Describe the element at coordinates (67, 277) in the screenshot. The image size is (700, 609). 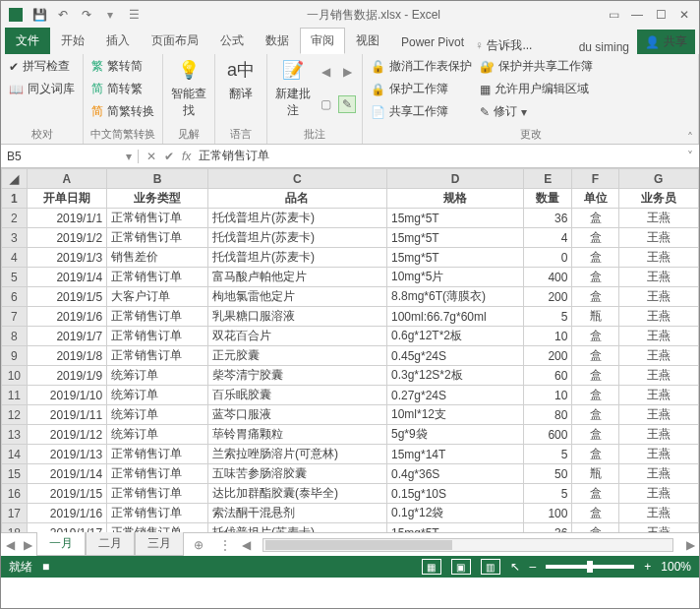
I see `cell: 2019/1/4` at that location.